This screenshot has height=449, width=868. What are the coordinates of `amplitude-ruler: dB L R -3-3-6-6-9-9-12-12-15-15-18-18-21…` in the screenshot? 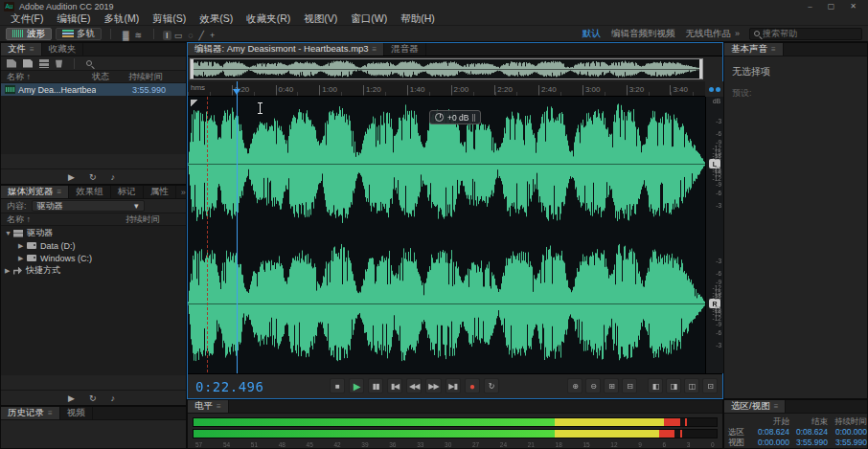 It's located at (715, 236).